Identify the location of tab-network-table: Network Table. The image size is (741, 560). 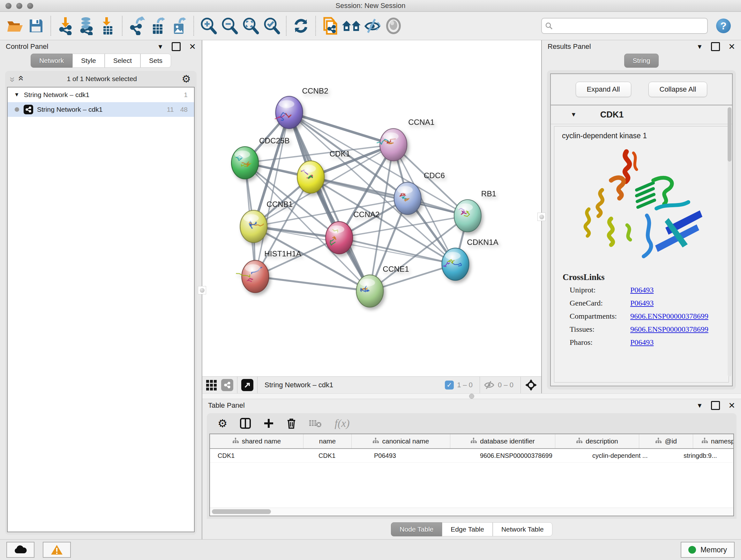
(523, 530).